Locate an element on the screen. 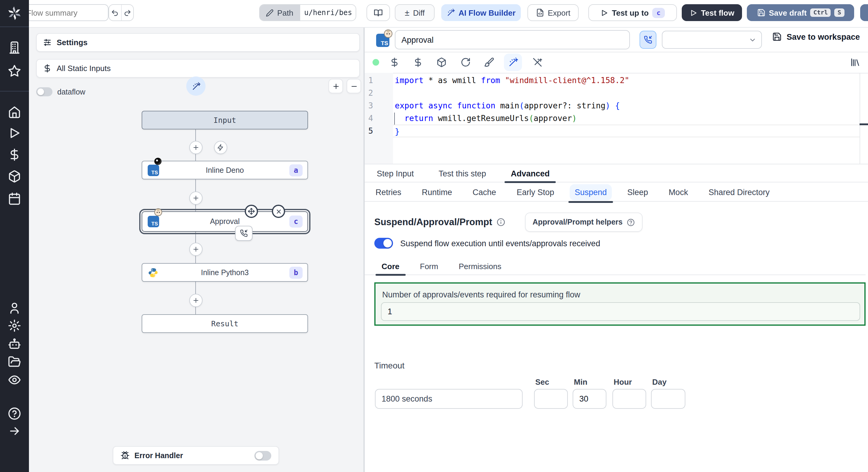 The image size is (868, 472). zoom-in-button is located at coordinates (336, 86).